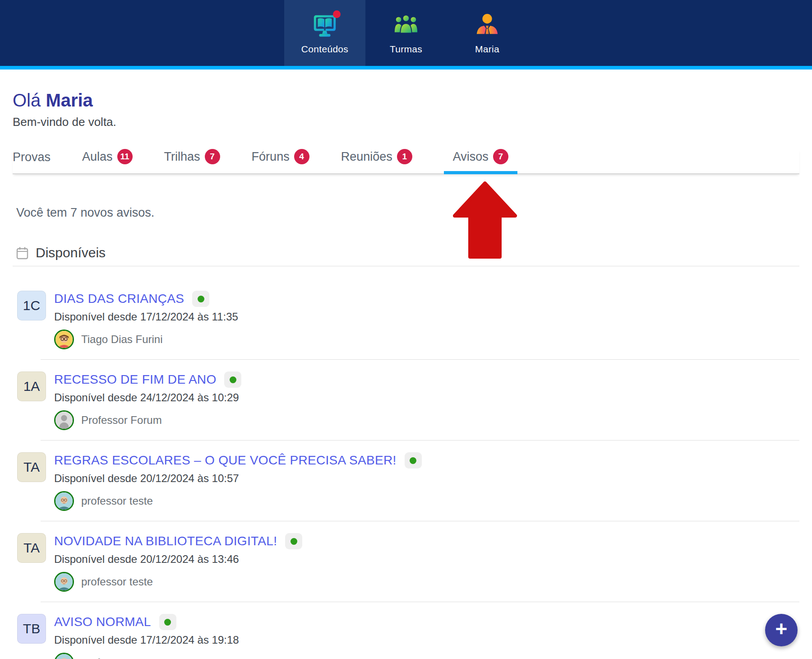 The width and height of the screenshot is (812, 659). I want to click on nav-item-profile: Maria, so click(487, 33).